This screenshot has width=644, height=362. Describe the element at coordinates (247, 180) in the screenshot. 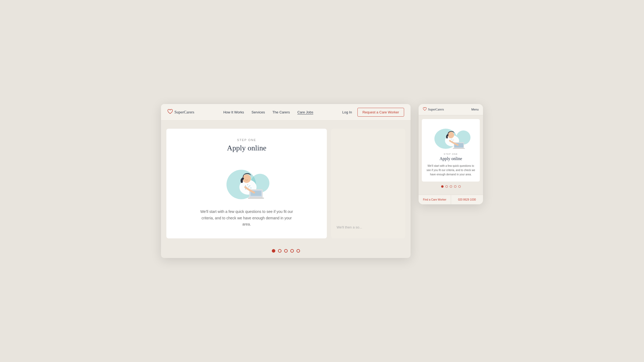

I see `illustration` at that location.